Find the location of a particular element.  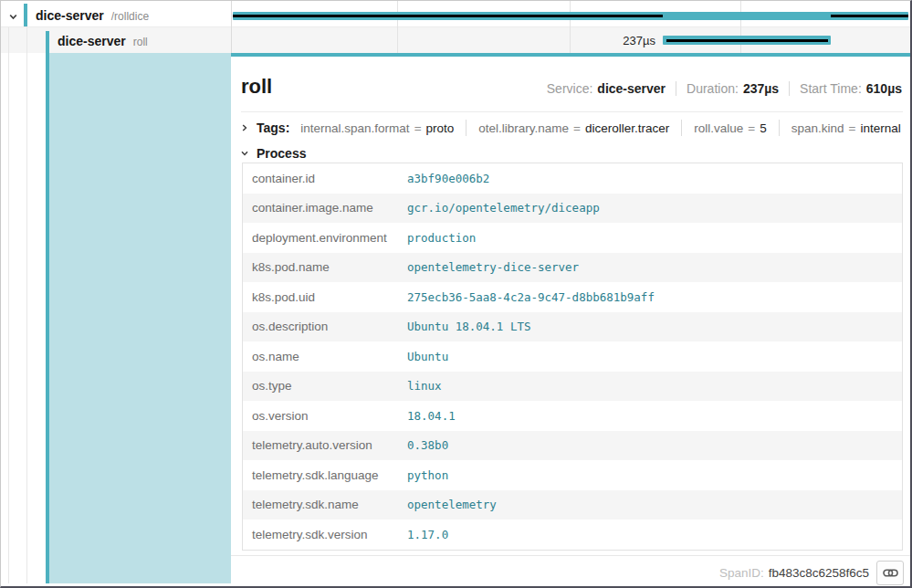

tag-key: span.kind is located at coordinates (818, 128).